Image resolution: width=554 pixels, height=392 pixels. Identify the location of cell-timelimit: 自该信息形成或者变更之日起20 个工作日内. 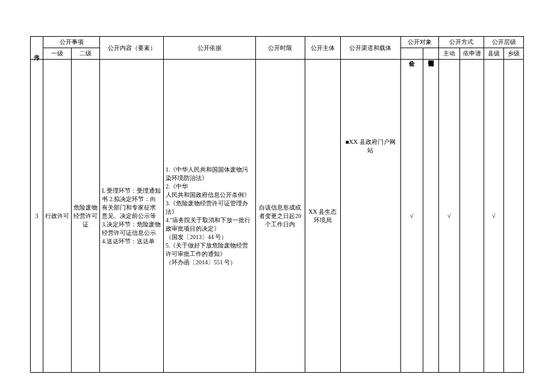
(280, 216).